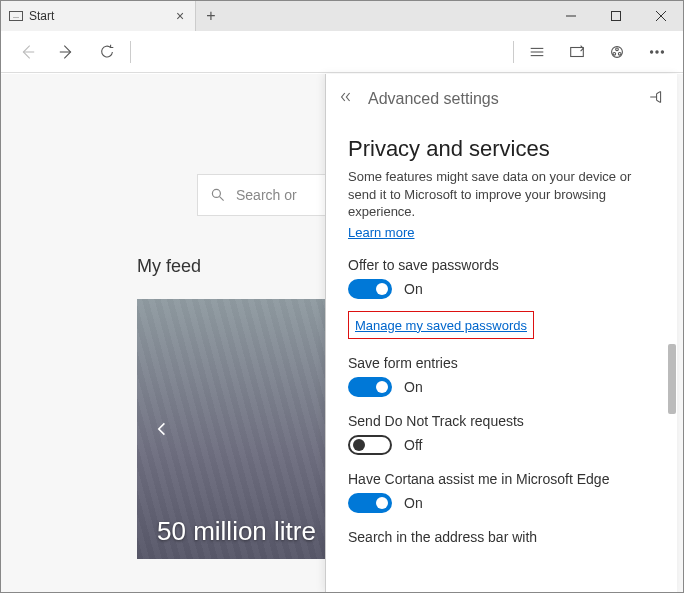  What do you see at coordinates (266, 195) in the screenshot?
I see `search-placeholder: Search or` at bounding box center [266, 195].